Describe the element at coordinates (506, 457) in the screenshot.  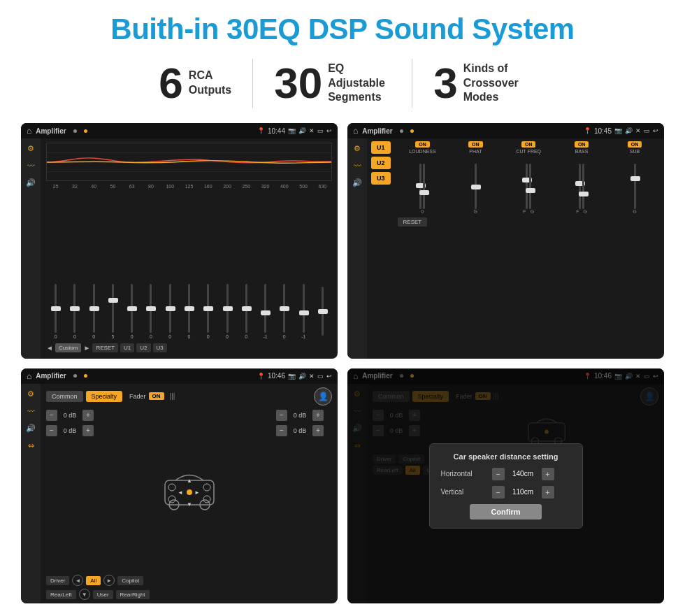
I see `dialog-title: Car speaker distance setting` at that location.